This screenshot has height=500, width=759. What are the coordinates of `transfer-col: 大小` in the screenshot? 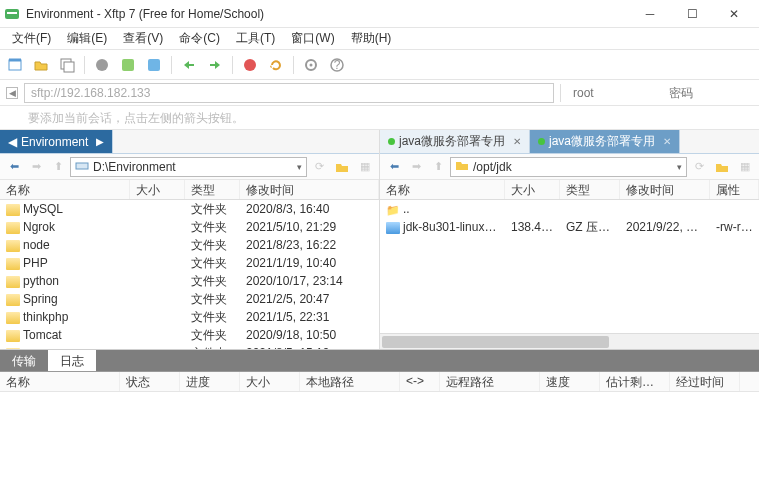 It's located at (270, 382).